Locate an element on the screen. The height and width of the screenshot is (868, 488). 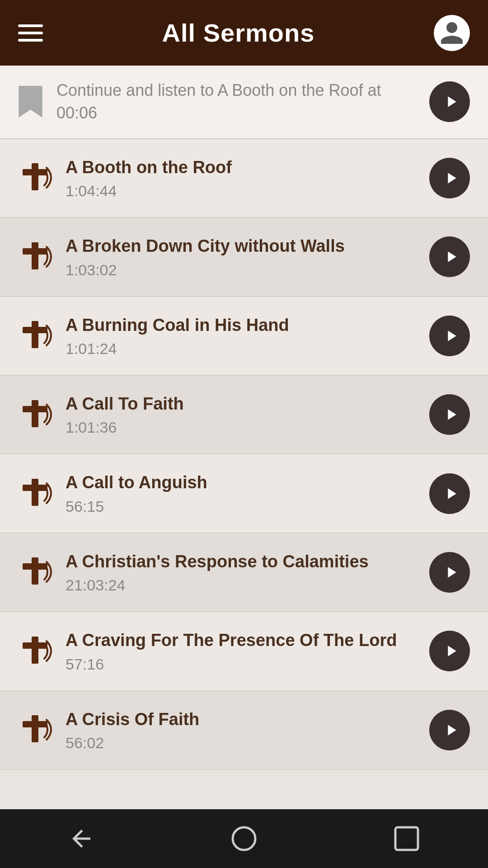
sermon-item: A Christian's Response to Calamities 21:… is located at coordinates (244, 573).